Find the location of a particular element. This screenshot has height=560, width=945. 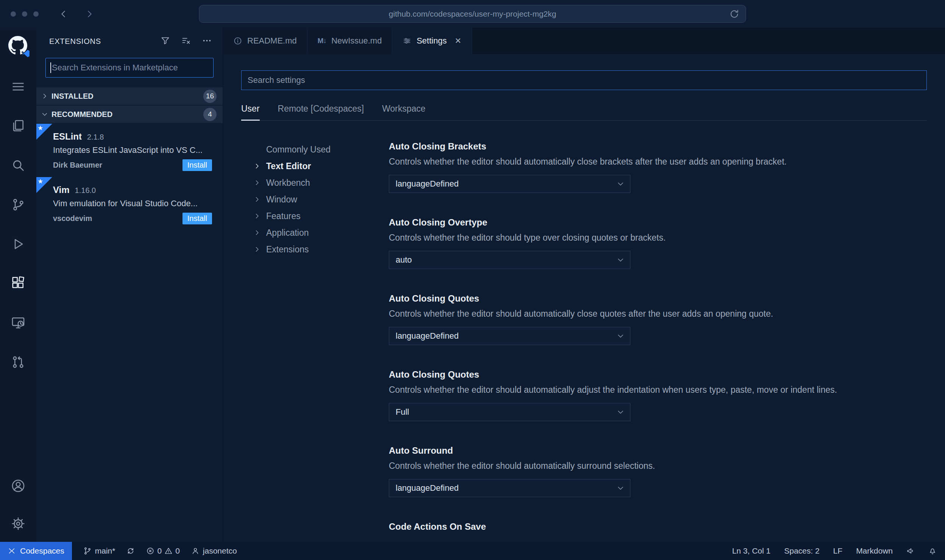

tab-settings: Settings ✕ is located at coordinates (432, 41).